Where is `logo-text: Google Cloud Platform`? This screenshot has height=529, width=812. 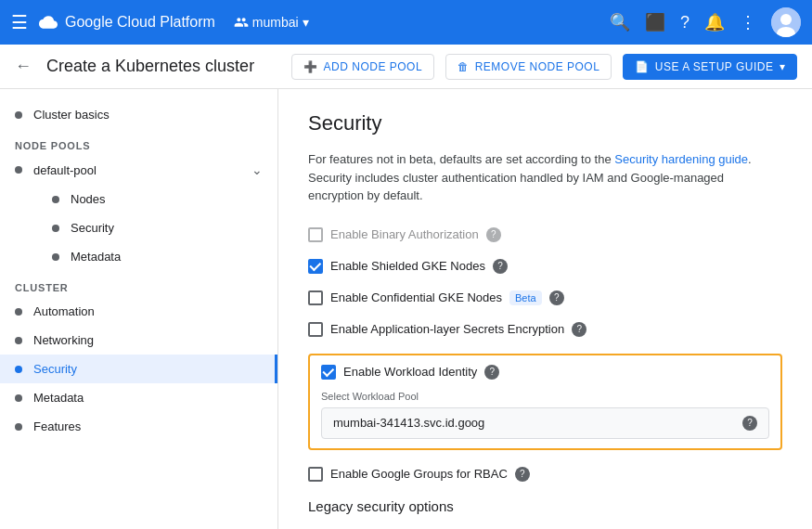
logo-text: Google Cloud Platform is located at coordinates (140, 22).